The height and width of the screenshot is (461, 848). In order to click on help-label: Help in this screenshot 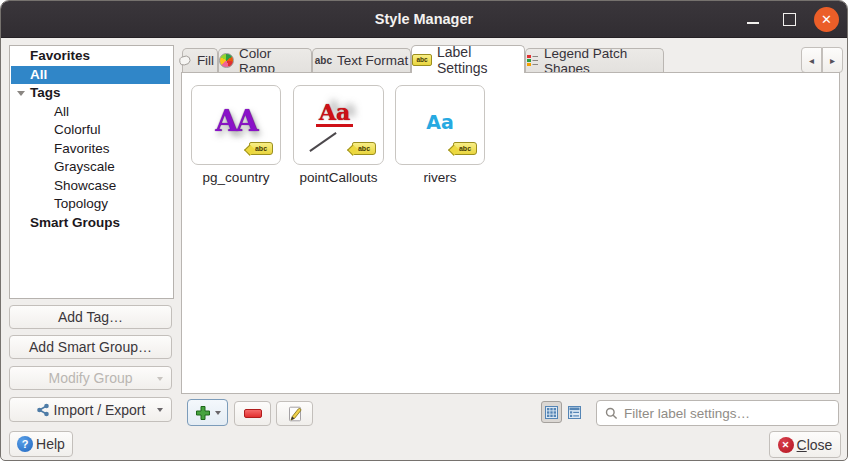, I will do `click(50, 444)`.